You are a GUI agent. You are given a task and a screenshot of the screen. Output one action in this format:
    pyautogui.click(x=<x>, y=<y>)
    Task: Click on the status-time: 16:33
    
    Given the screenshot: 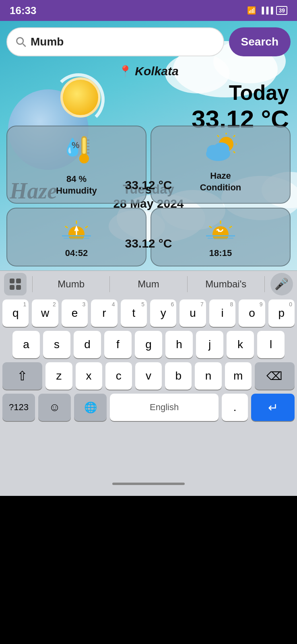 What is the action you would take?
    pyautogui.click(x=23, y=10)
    